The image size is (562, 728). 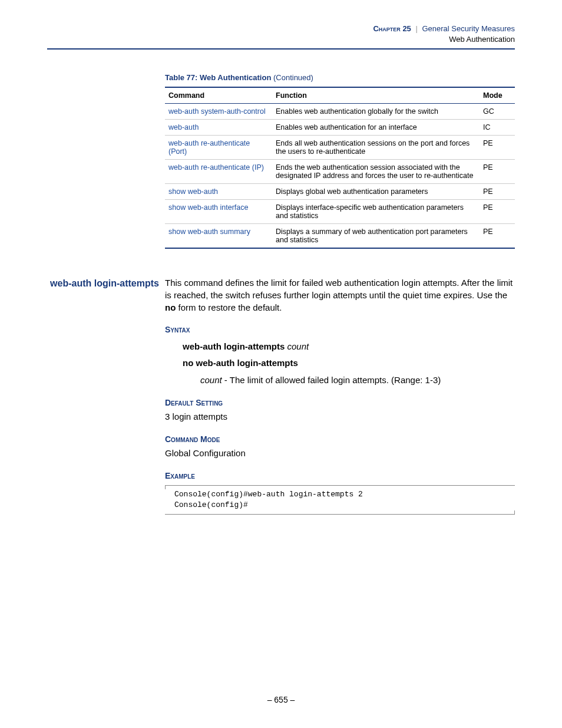 What do you see at coordinates (103, 284) in the screenshot?
I see `command-name-heading: web-auth login-attempts` at bounding box center [103, 284].